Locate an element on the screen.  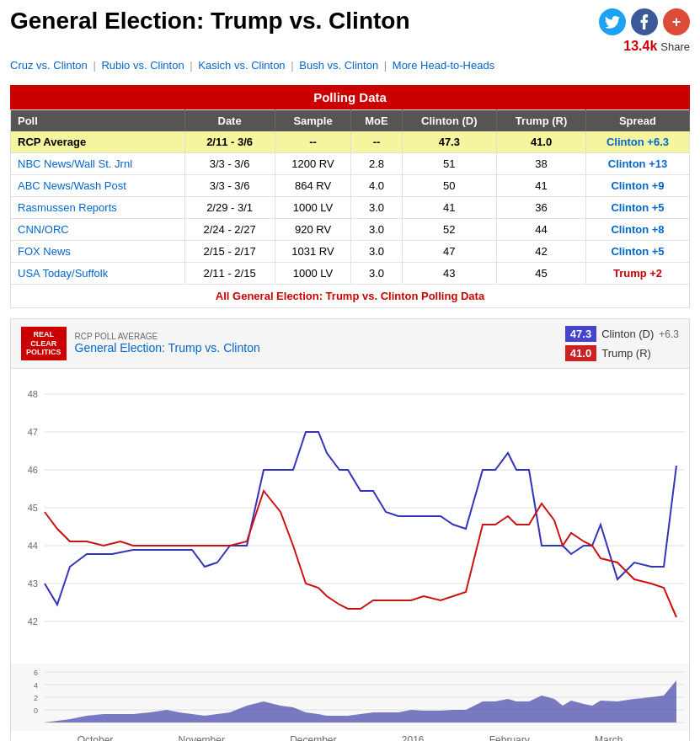
poll-clinton: 50 is located at coordinates (450, 186).